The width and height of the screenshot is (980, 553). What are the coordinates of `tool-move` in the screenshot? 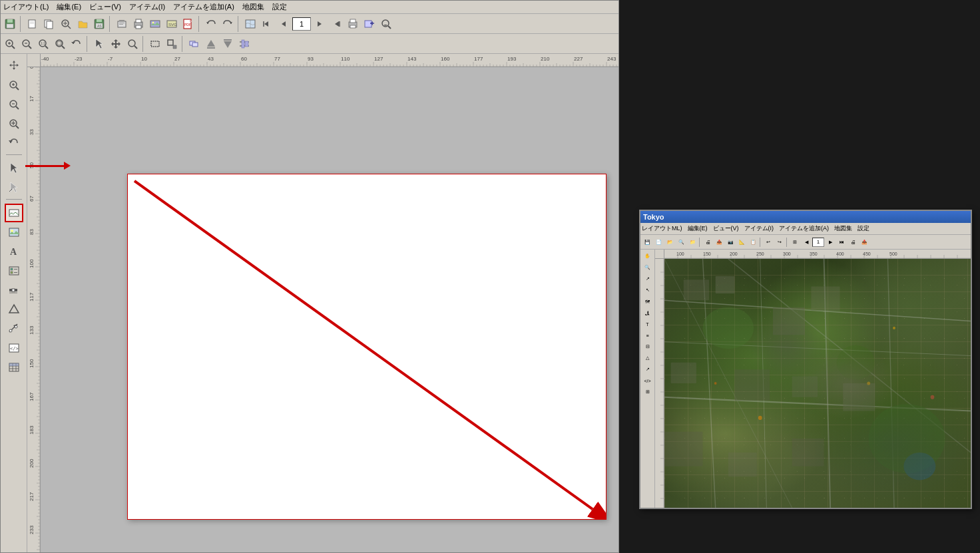 It's located at (14, 188).